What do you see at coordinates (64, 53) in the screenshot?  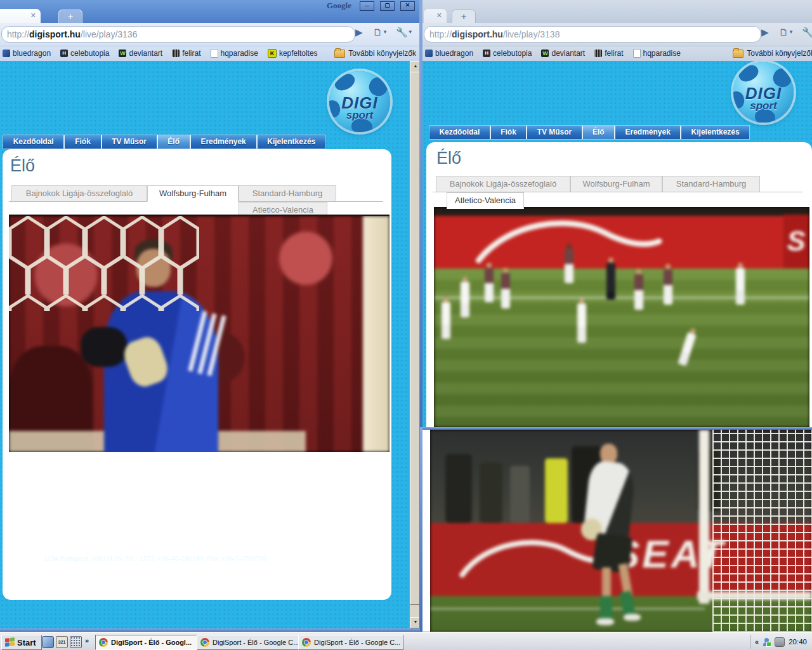 I see `celebutopia-icon: H` at bounding box center [64, 53].